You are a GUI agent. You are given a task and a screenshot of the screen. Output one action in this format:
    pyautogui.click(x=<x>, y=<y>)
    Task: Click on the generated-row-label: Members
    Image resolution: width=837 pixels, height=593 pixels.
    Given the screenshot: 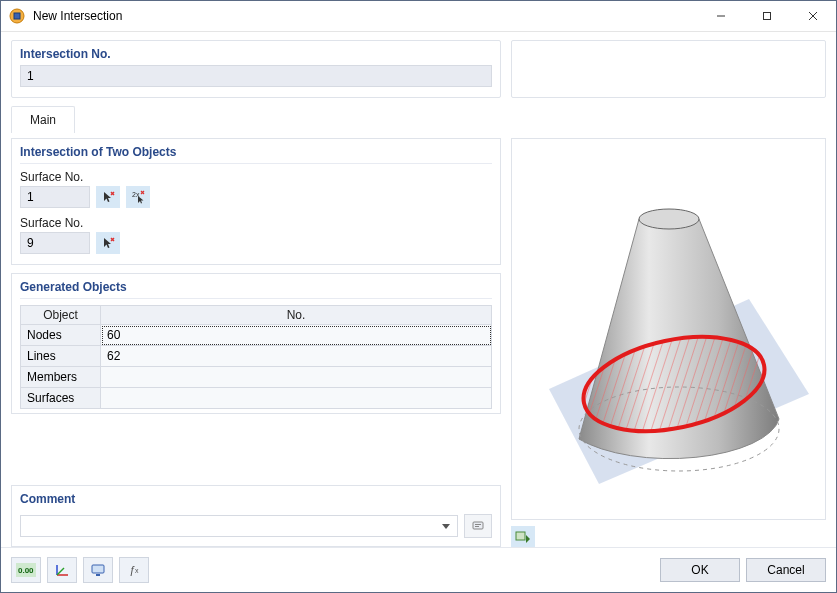 What is the action you would take?
    pyautogui.click(x=61, y=378)
    